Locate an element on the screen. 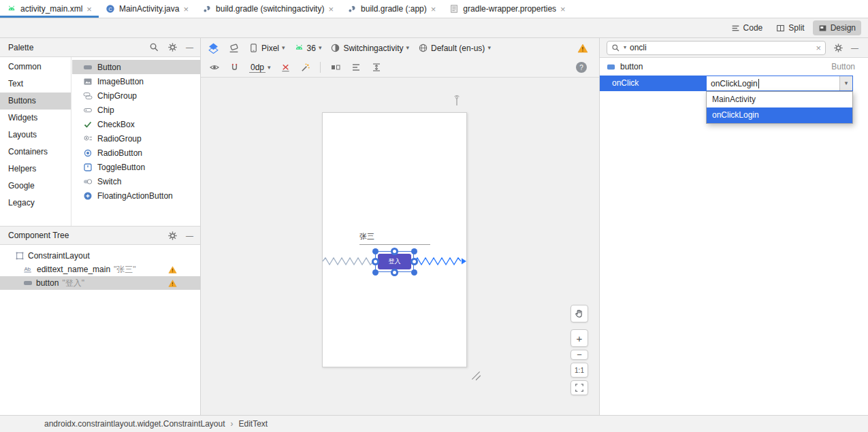 The image size is (868, 432). palette-item-button: Button is located at coordinates (136, 67).